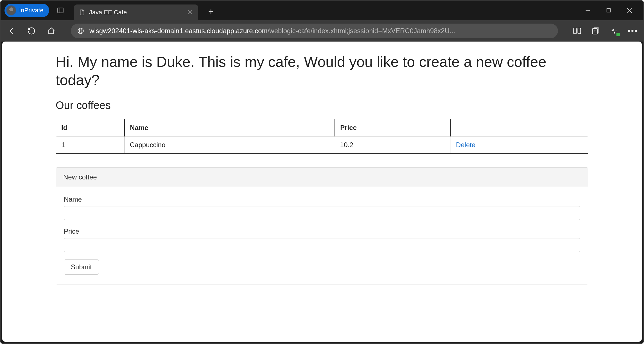 Image resolution: width=644 pixels, height=344 pixels. What do you see at coordinates (322, 31) in the screenshot?
I see `toolbar: wlsgw202401-wls-aks-domain1.eastus.cloud…` at bounding box center [322, 31].